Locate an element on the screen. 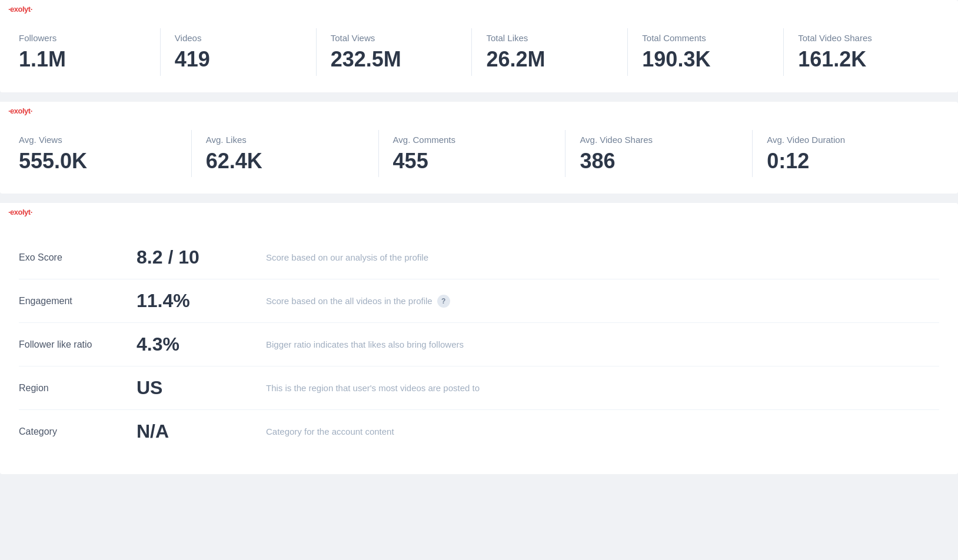 The height and width of the screenshot is (560, 958). exo-row-label: Engagement is located at coordinates (78, 301).